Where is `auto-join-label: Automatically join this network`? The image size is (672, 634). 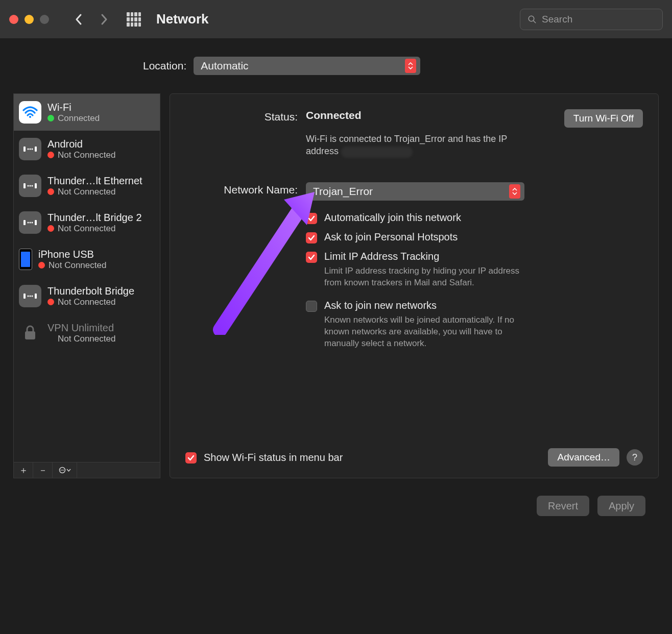 auto-join-label: Automatically join this network is located at coordinates (393, 217).